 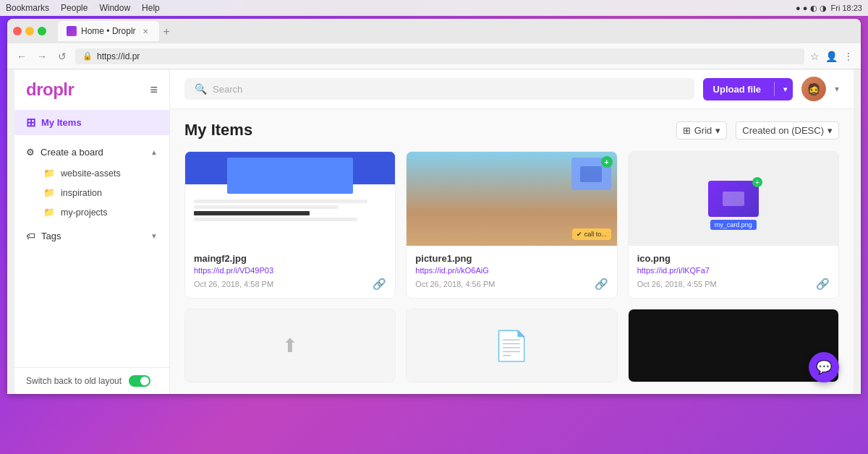 I want to click on ico-preview: +, so click(x=733, y=199).